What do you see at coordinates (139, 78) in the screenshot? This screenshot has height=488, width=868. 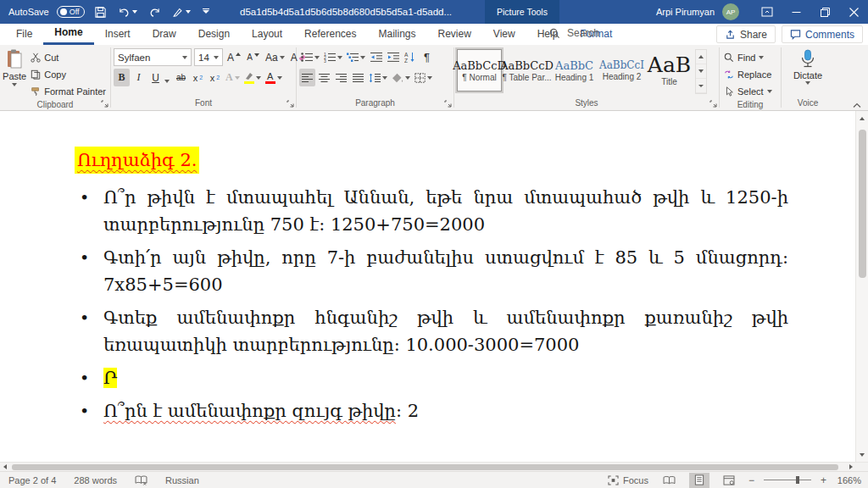 I see `italic-button: I` at bounding box center [139, 78].